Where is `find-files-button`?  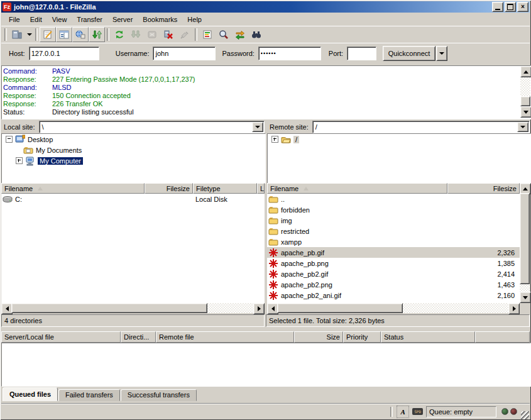 find-files-button is located at coordinates (256, 35).